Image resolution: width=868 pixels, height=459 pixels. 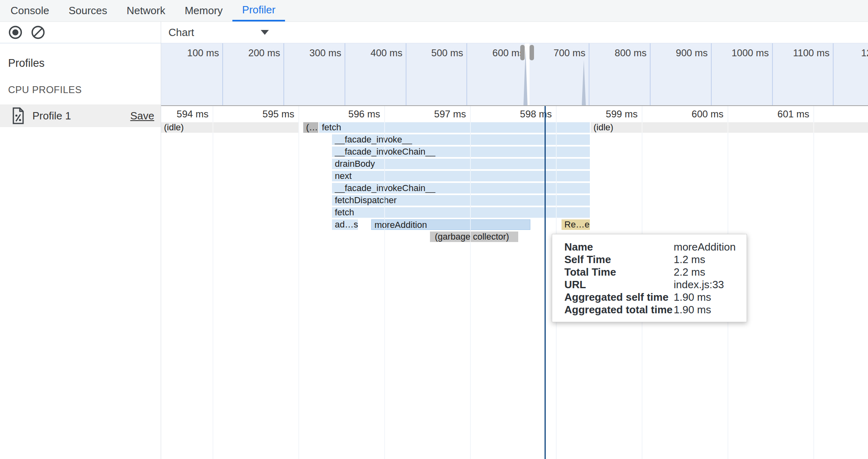 What do you see at coordinates (673, 53) in the screenshot?
I see `overview-tick-label: 900 ms` at bounding box center [673, 53].